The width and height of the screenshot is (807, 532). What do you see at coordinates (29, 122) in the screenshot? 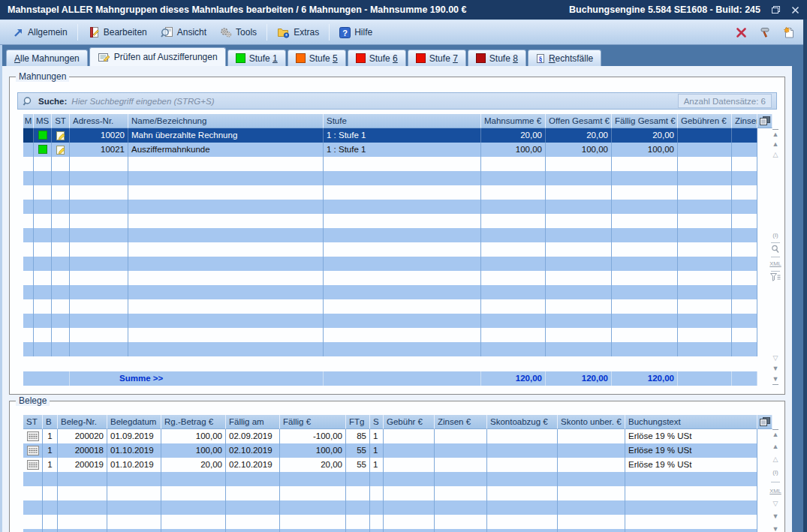
I see `column-header: M` at bounding box center [29, 122].